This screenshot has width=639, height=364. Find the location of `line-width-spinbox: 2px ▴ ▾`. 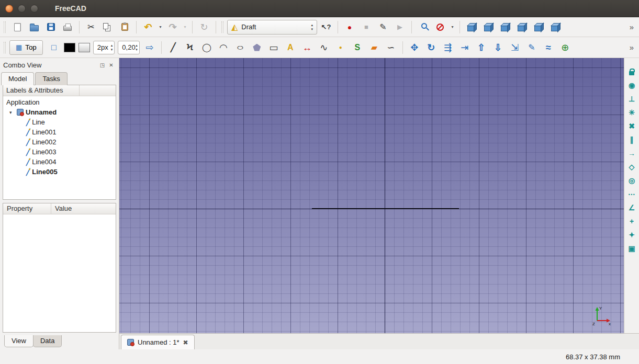

line-width-spinbox: 2px ▴ ▾ is located at coordinates (104, 48).